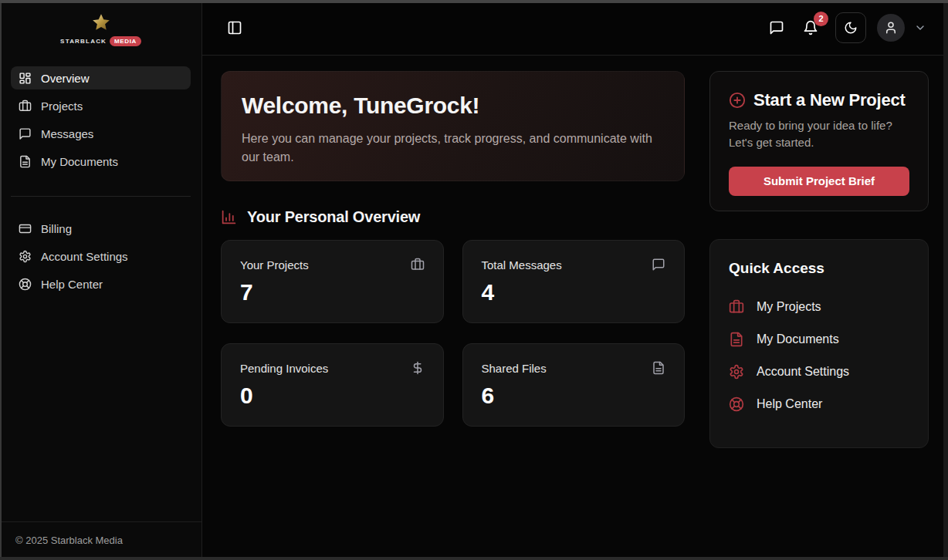 The height and width of the screenshot is (560, 948). What do you see at coordinates (100, 256) in the screenshot?
I see `sidebar-item-account-settings: Account Settings` at bounding box center [100, 256].